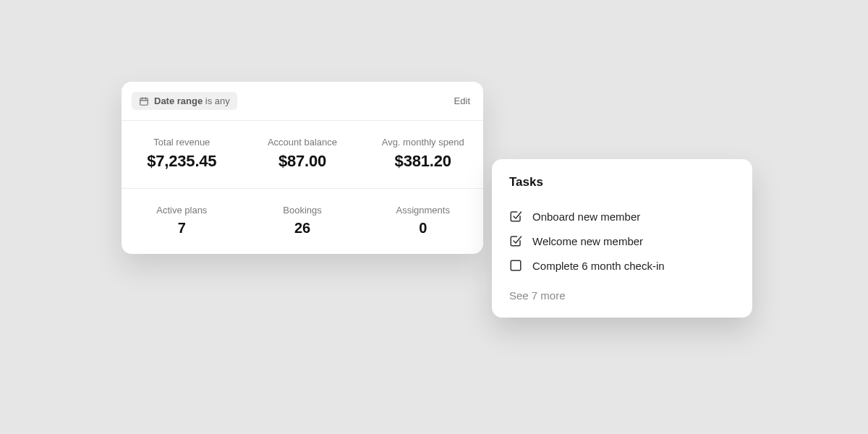 The width and height of the screenshot is (868, 434). What do you see at coordinates (586, 217) in the screenshot?
I see `task-label: Onboard new member` at bounding box center [586, 217].